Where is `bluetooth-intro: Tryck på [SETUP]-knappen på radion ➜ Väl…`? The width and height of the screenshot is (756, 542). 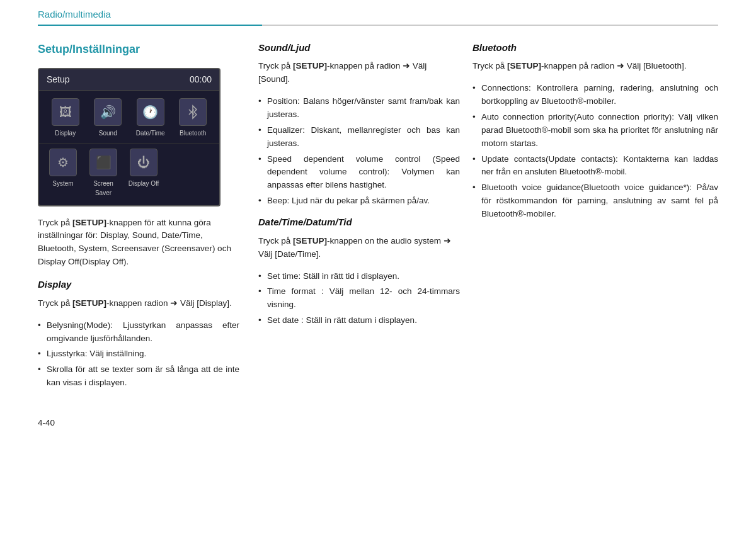 bluetooth-intro: Tryck på [SETUP]-knappen på radion ➜ Väl… is located at coordinates (595, 67).